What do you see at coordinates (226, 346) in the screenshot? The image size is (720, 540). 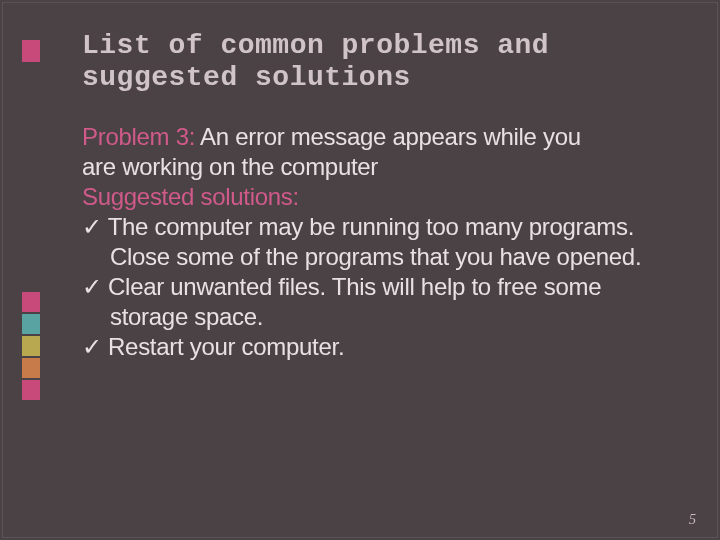 I see `bullet-text: Restart your computer.` at bounding box center [226, 346].